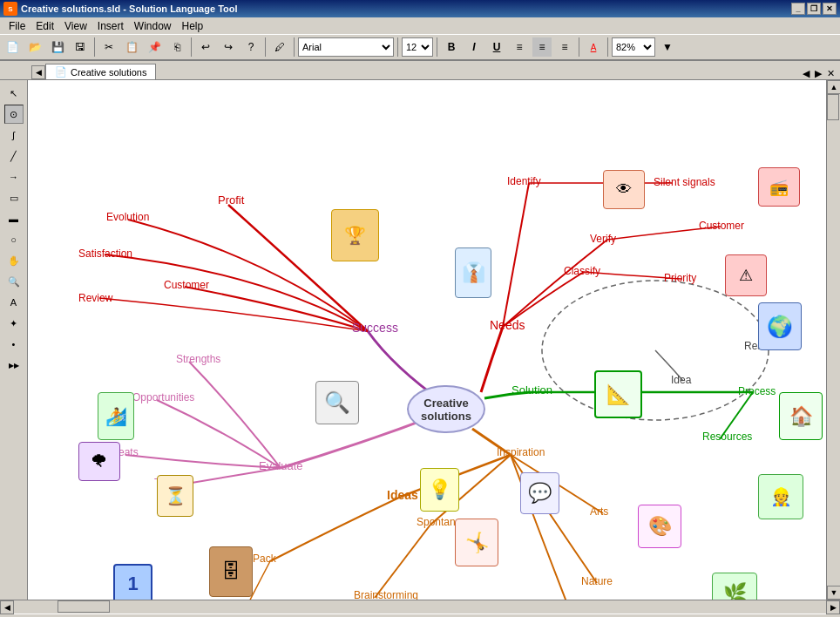 This screenshot has width=840, height=617. What do you see at coordinates (633, 47) in the screenshot?
I see `zoom-selector: 82%` at bounding box center [633, 47].